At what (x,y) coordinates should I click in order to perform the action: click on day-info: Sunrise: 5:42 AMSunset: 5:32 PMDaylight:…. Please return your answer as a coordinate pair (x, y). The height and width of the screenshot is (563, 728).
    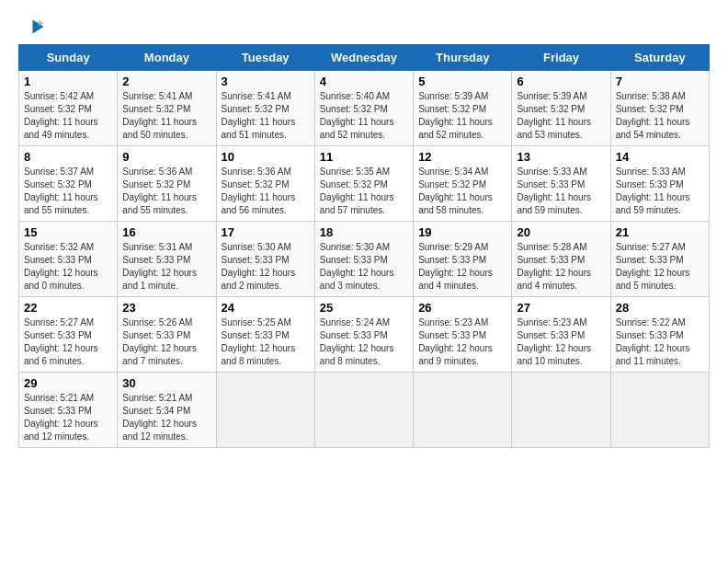
    Looking at the image, I should click on (61, 116).